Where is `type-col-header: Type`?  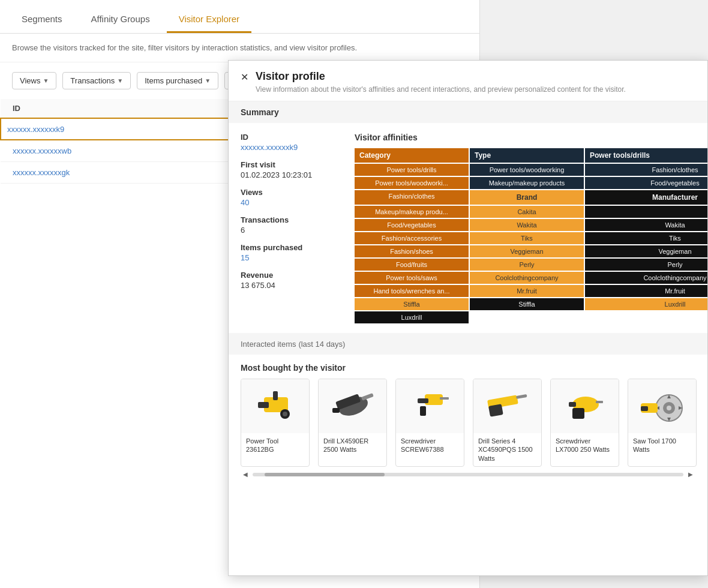 type-col-header: Type is located at coordinates (527, 155).